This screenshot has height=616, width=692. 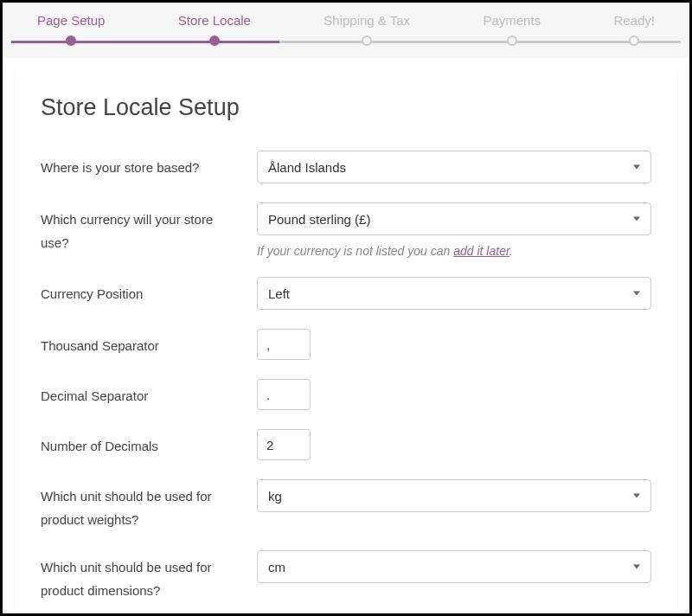 What do you see at coordinates (149, 164) in the screenshot?
I see `label-country: Where is your store based?` at bounding box center [149, 164].